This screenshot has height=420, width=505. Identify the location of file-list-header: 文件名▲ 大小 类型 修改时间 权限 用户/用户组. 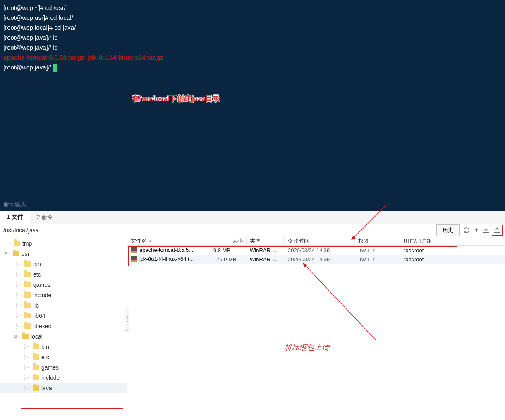
(316, 241).